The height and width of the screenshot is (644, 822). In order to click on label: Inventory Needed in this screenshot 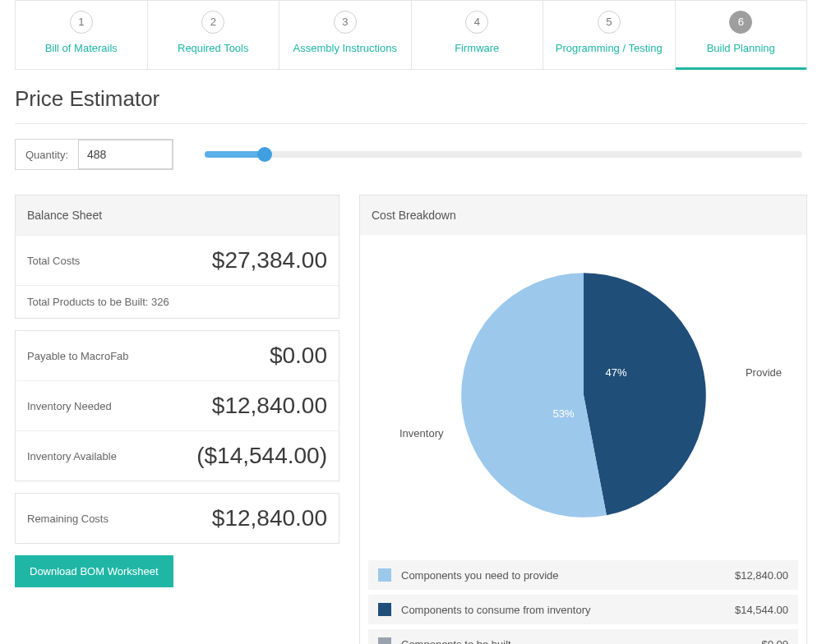, I will do `click(69, 406)`.